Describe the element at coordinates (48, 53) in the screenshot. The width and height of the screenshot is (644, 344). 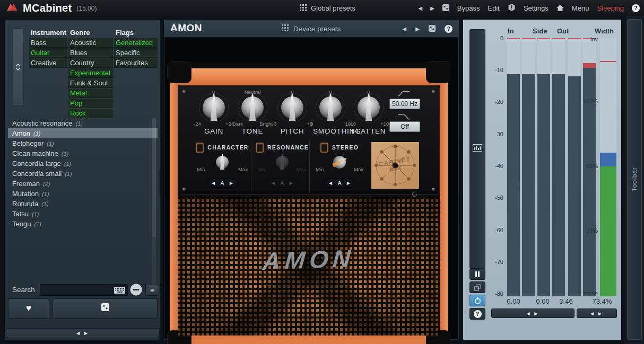
I see `filter-item-guitar: Guitar` at that location.